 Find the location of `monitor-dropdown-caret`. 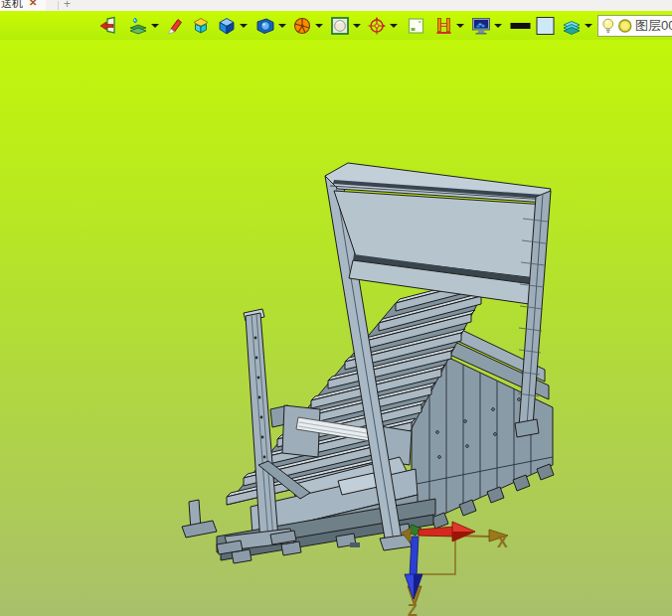

monitor-dropdown-caret is located at coordinates (498, 26).